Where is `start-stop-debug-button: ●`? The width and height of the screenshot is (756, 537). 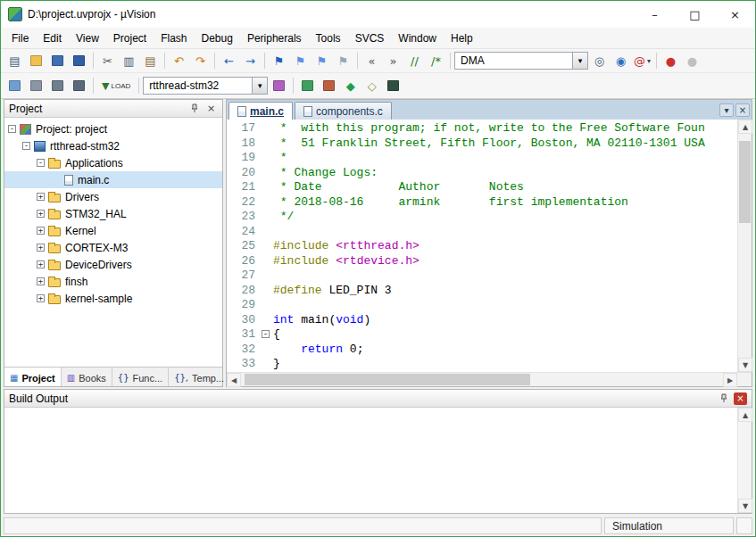
start-stop-debug-button: ● is located at coordinates (671, 61).